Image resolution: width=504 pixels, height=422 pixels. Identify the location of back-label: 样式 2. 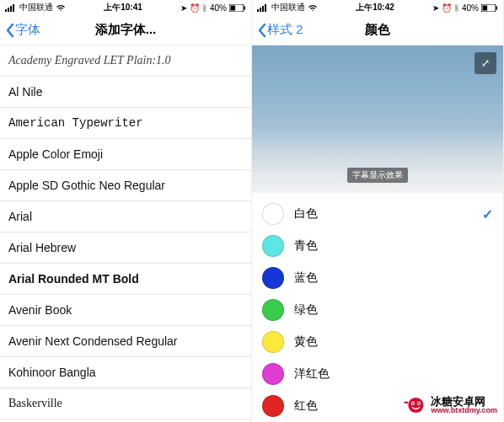
(285, 30).